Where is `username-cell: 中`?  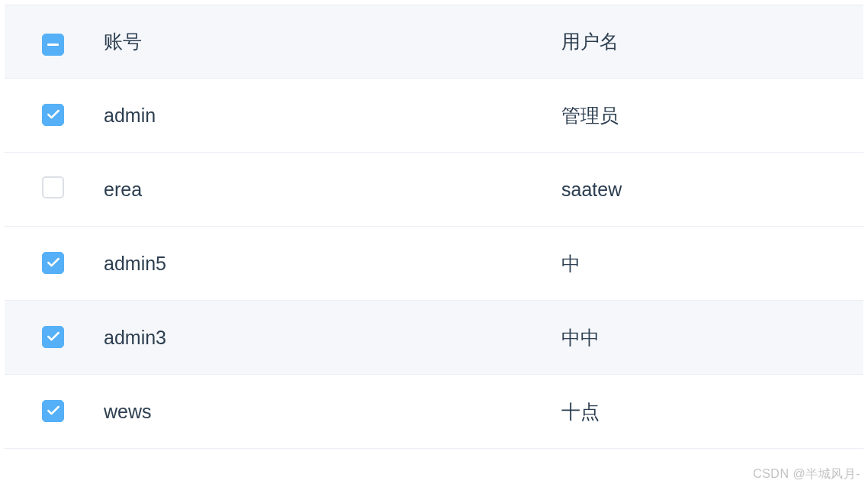 username-cell: 中 is located at coordinates (712, 264).